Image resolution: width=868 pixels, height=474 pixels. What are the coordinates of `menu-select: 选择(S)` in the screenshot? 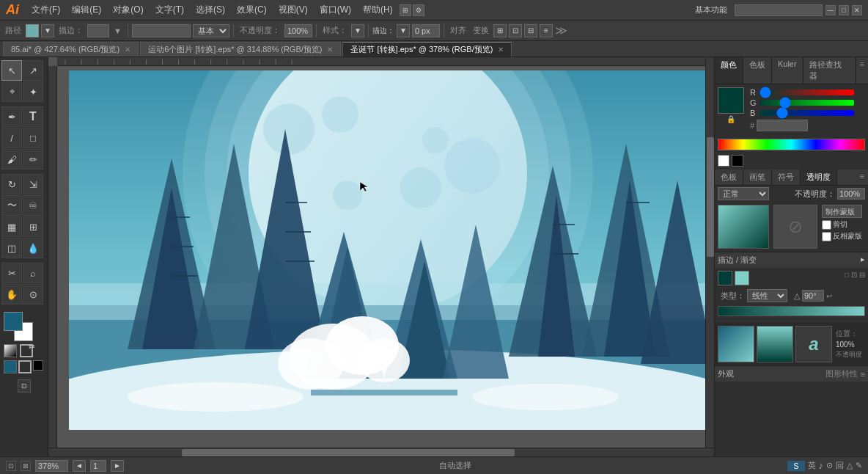 It's located at (210, 10).